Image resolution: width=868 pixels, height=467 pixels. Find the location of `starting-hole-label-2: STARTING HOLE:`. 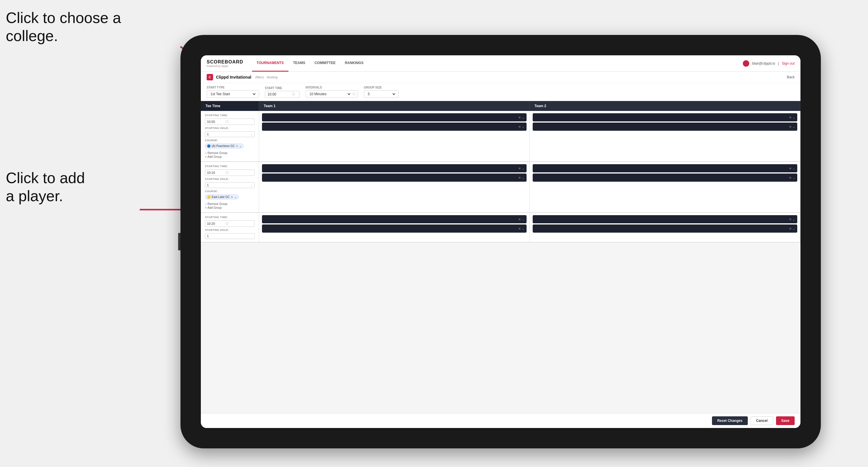

starting-hole-label-2: STARTING HOLE: is located at coordinates (230, 179).